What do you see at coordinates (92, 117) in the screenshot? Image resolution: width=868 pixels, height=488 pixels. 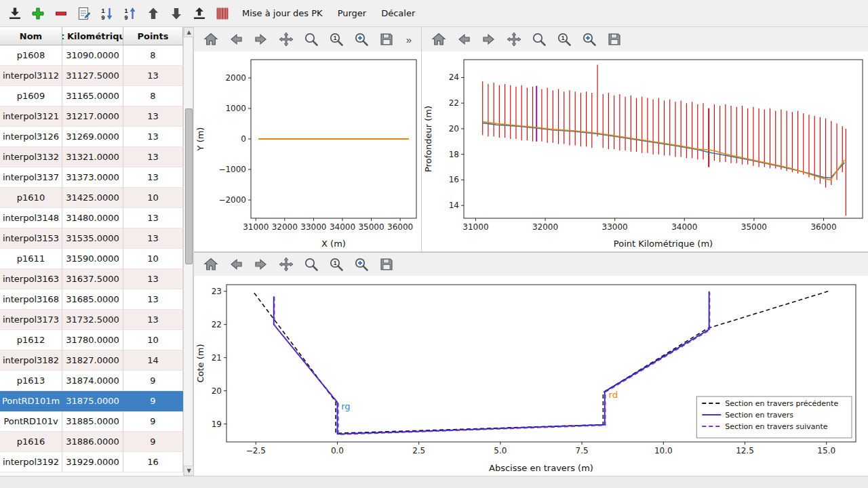 I see `table-row: interpol312131217.000013` at bounding box center [92, 117].